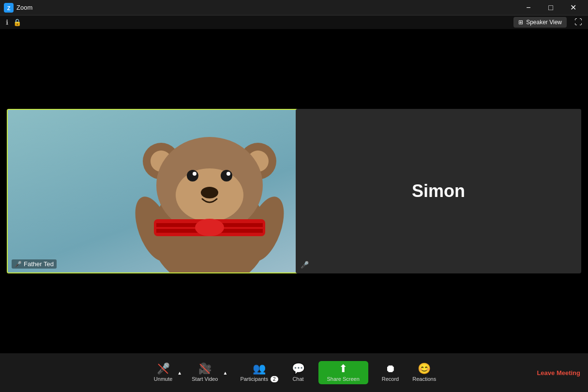 The width and height of the screenshot is (588, 392). What do you see at coordinates (391, 369) in the screenshot?
I see `record-icon: ⏺` at bounding box center [391, 369].